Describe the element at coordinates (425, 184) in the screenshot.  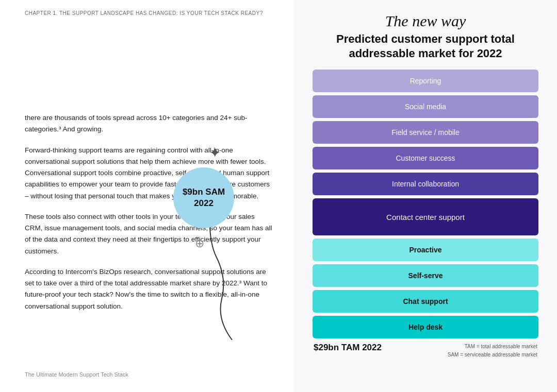
I see `bar-internal-collab: Internal collaboration` at that location.